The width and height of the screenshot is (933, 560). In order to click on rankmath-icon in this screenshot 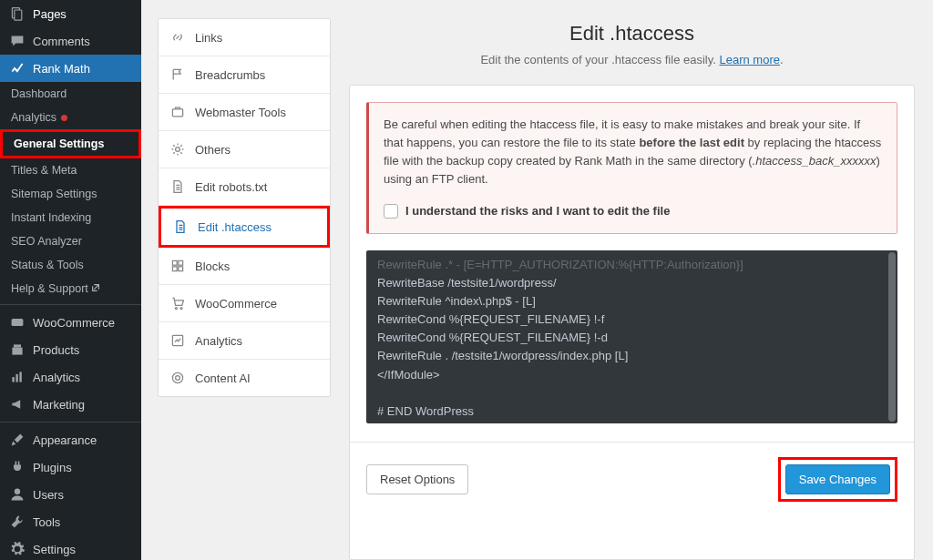, I will do `click(17, 68)`.